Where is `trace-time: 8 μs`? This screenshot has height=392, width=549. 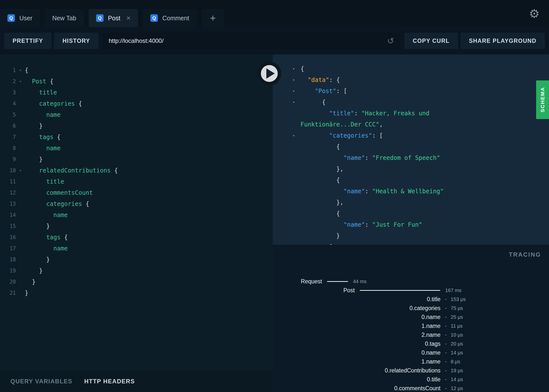
trace-time: 8 μs is located at coordinates (455, 362).